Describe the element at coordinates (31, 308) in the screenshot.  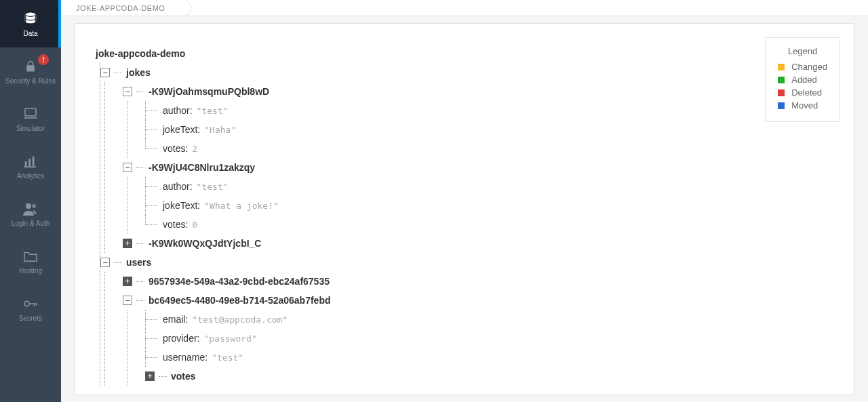
I see `sidebar-item-secrets: Secrets` at that location.